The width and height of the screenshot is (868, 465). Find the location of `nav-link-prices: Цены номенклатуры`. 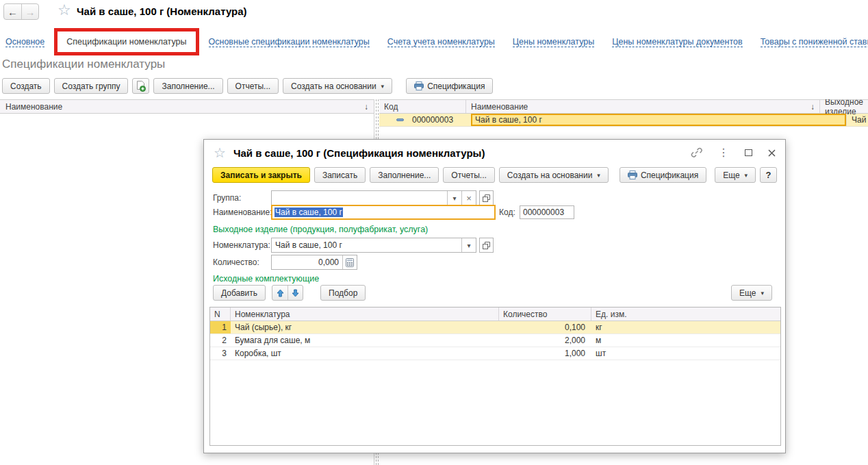

nav-link-prices: Цены номенклатуры is located at coordinates (553, 42).